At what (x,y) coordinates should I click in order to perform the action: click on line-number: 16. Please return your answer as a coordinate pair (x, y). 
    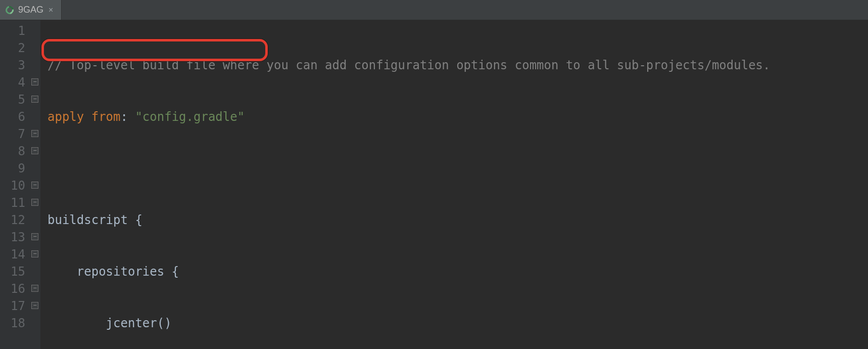
    Looking at the image, I should click on (13, 289).